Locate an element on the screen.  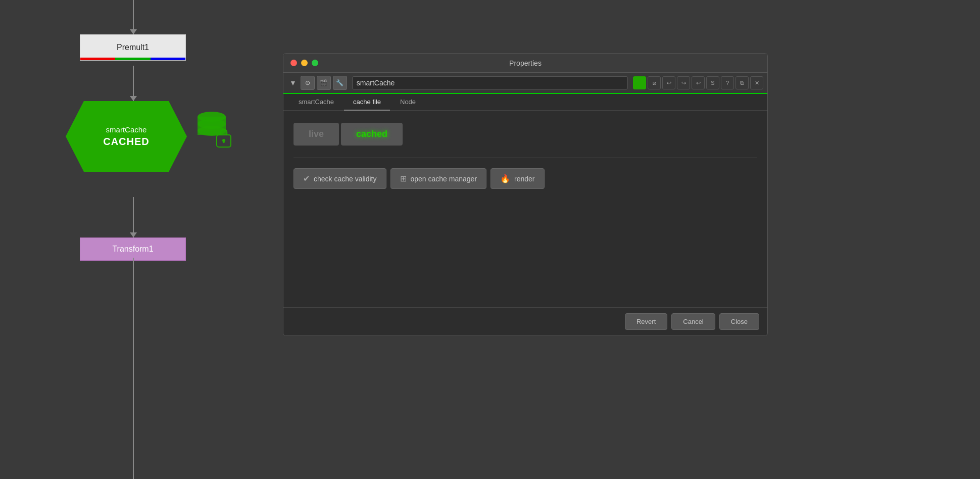
close-panel-icon: ✕ is located at coordinates (757, 83).